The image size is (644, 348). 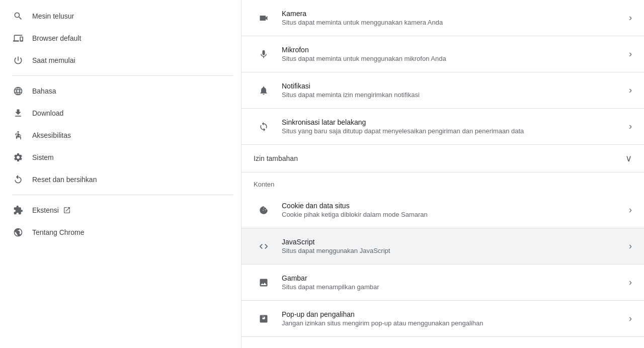 What do you see at coordinates (630, 283) in the screenshot?
I see `chevron-right-icon-gambar: ›` at bounding box center [630, 283].